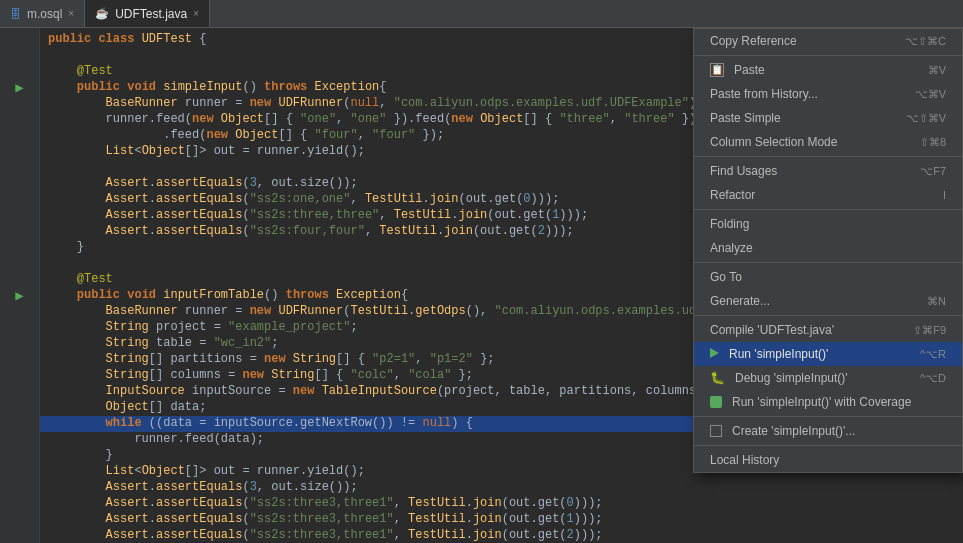 This screenshot has width=963, height=543. Describe the element at coordinates (502, 520) in the screenshot. I see `code-line-31: Assert.assertEquals("ss2s:three3,three1"…` at that location.